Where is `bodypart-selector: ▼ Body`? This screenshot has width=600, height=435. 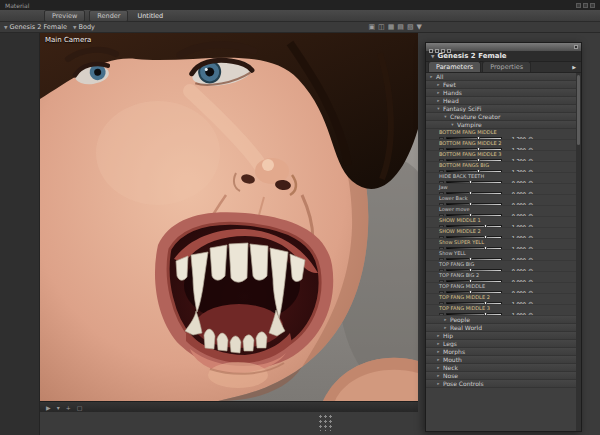 bodypart-selector: ▼ Body is located at coordinates (84, 27).